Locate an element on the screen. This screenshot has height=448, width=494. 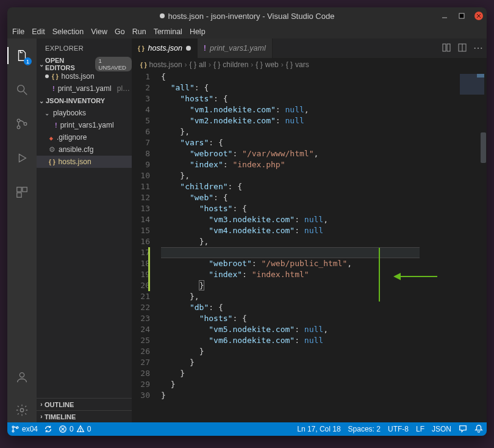
annotation-line is located at coordinates (379, 275).